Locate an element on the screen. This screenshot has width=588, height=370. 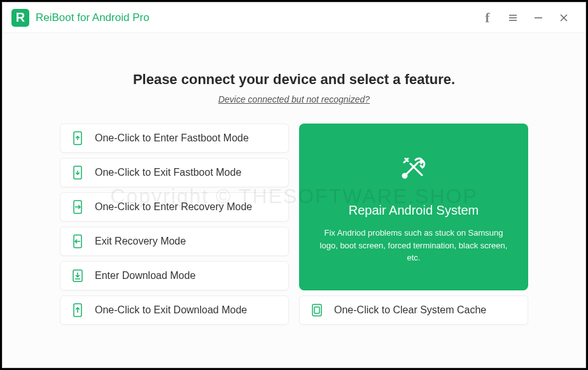
enter-download-button: Enter Download Mode is located at coordinates (174, 276).